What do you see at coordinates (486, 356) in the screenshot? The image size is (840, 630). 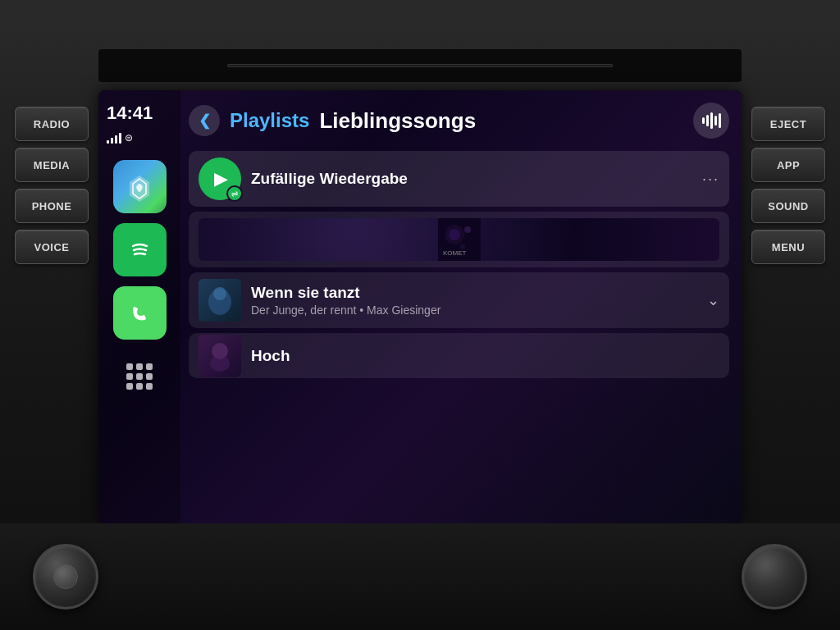 I see `song-title: Hoch` at bounding box center [486, 356].